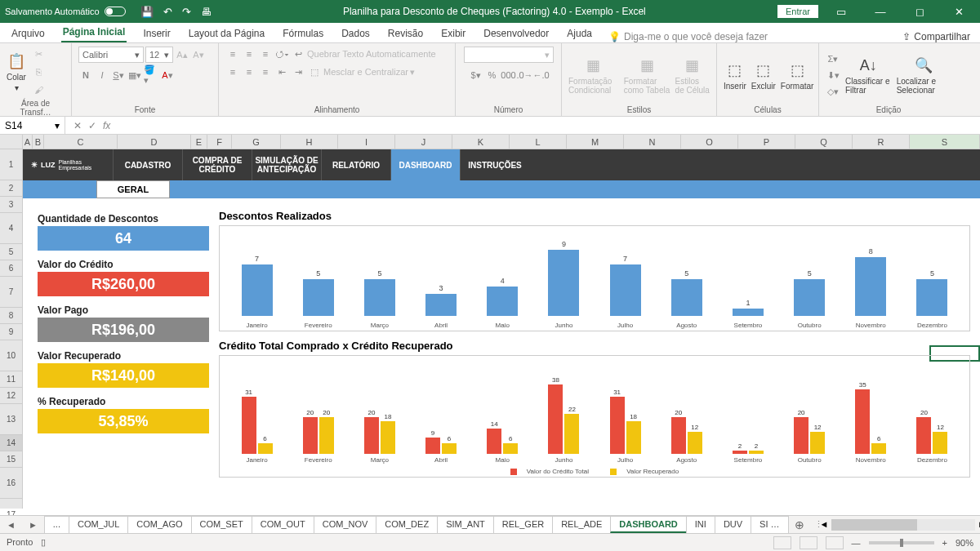 The image size is (980, 551). I want to click on horizontal-scrollbar: ◄►, so click(903, 525).